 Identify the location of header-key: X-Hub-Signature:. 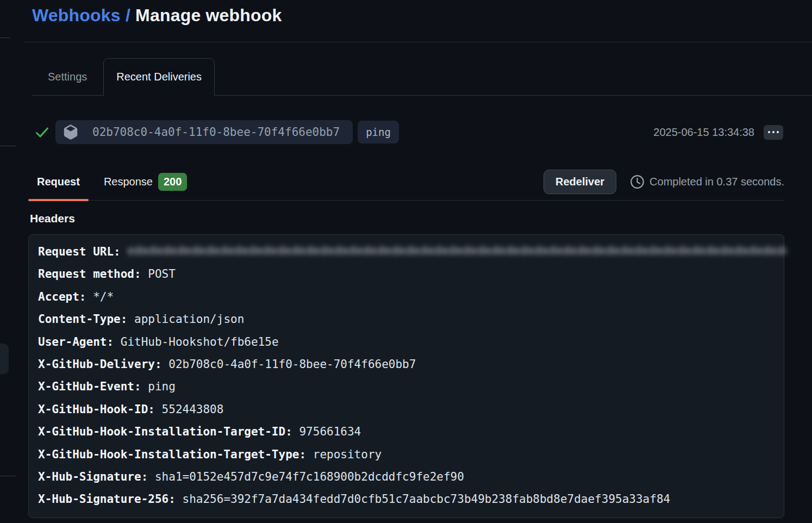
(93, 477).